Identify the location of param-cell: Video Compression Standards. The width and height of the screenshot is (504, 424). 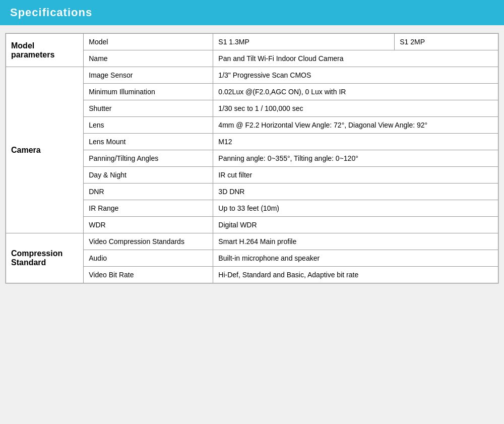
(148, 242).